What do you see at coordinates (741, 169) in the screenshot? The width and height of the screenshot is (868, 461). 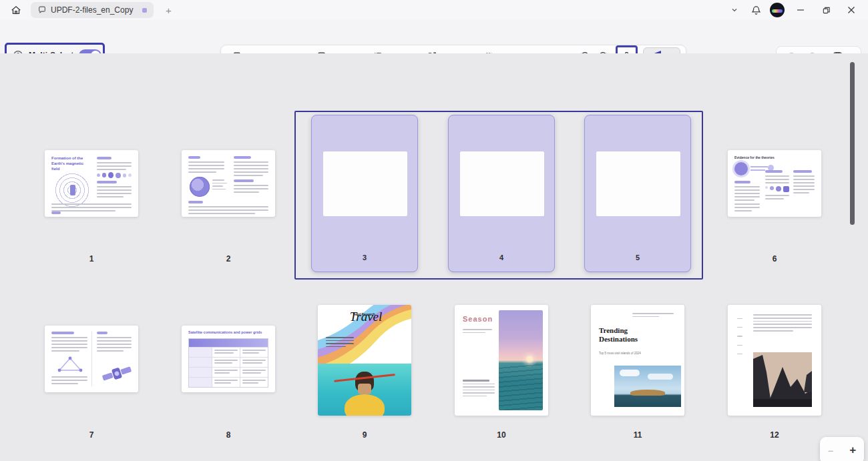 I see `sun-diagram` at bounding box center [741, 169].